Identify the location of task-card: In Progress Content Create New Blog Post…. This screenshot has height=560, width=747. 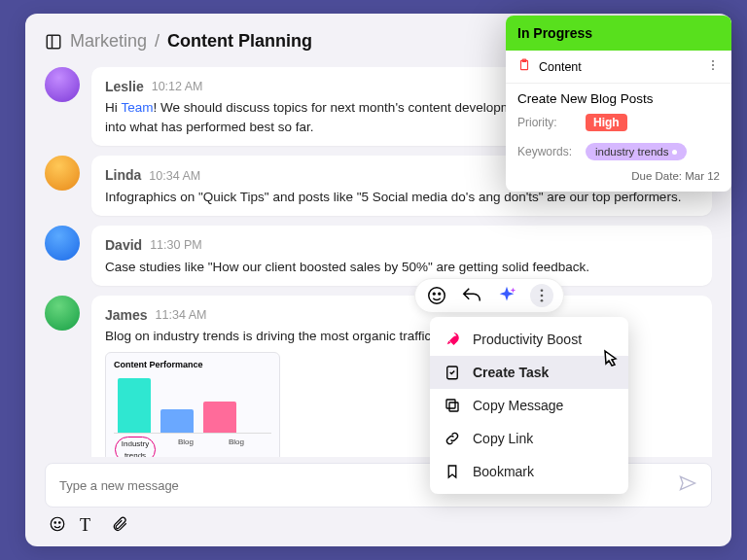
(619, 103).